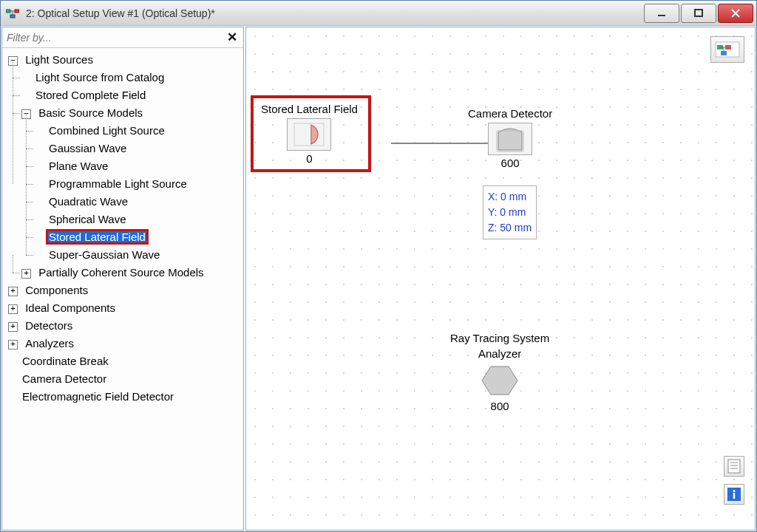 This screenshot has width=757, height=532. What do you see at coordinates (98, 396) in the screenshot?
I see `tree-item-em-field-detector: Electromagnetic Field Detector` at bounding box center [98, 396].